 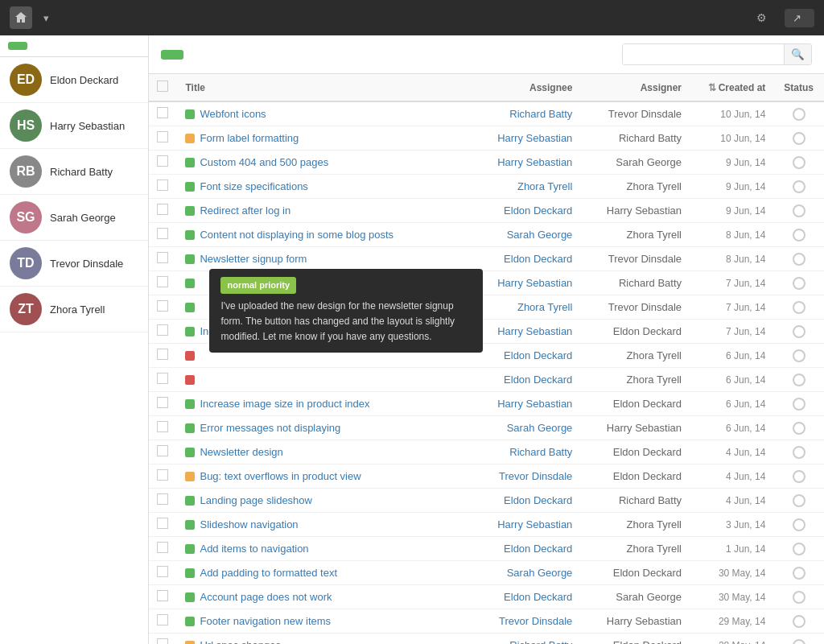 I want to click on table-row: Newsletter signup form normal priority I…, so click(x=486, y=259).